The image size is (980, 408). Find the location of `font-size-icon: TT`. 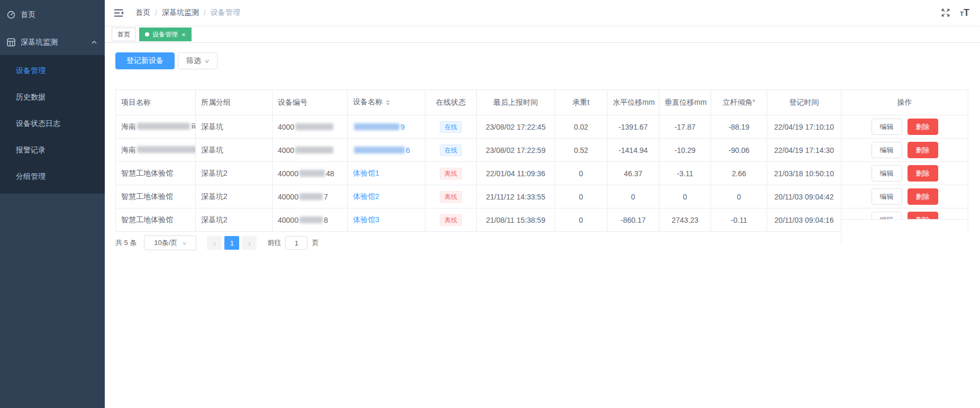

font-size-icon: TT is located at coordinates (965, 13).